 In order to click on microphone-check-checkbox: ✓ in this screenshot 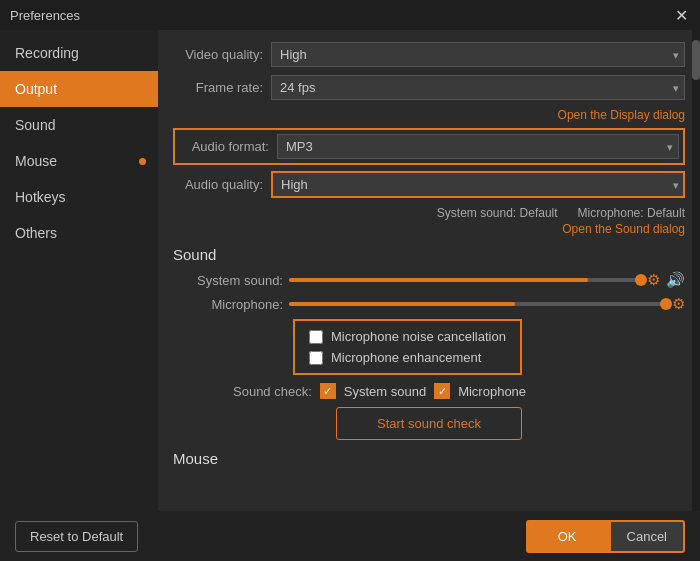, I will do `click(442, 391)`.